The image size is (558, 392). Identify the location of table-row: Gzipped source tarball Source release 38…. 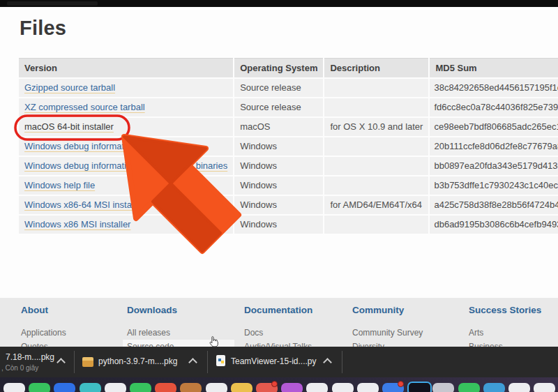
(289, 88).